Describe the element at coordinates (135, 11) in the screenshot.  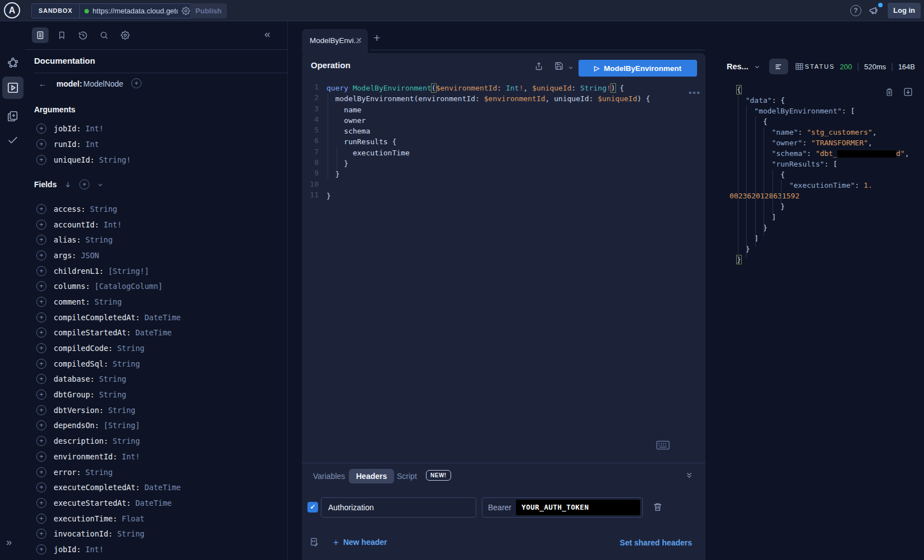
I see `endpoint-url-input: https://metadata.cloud.getd` at that location.